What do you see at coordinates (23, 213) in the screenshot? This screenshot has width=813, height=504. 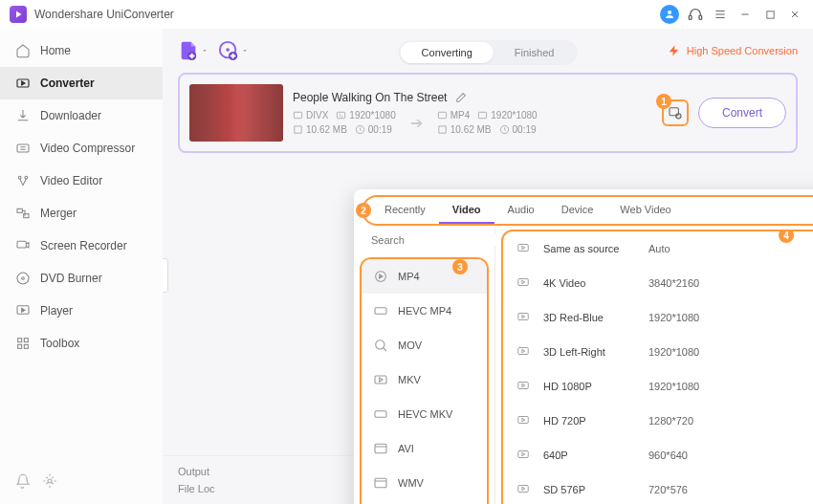 I see `merger-icon` at bounding box center [23, 213].